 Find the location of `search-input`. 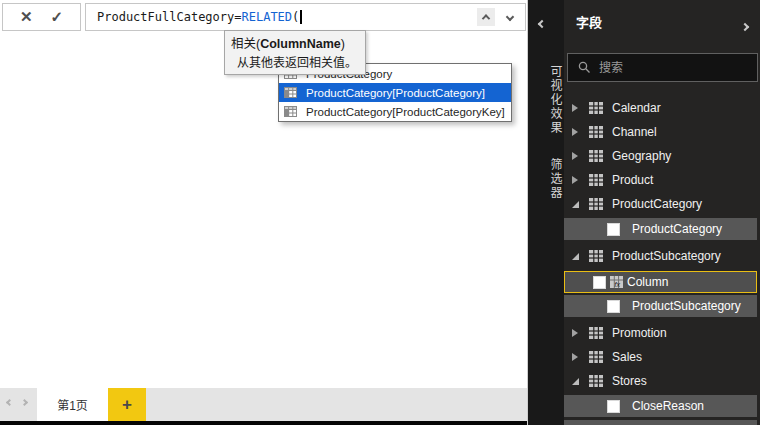

search-input is located at coordinates (669, 68).